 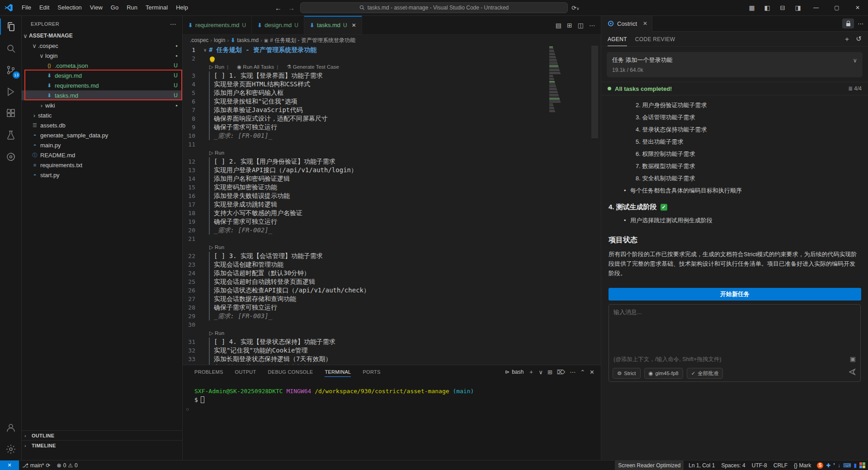 I want to click on statusbar-language-mode: {} Mark, so click(x=802, y=465).